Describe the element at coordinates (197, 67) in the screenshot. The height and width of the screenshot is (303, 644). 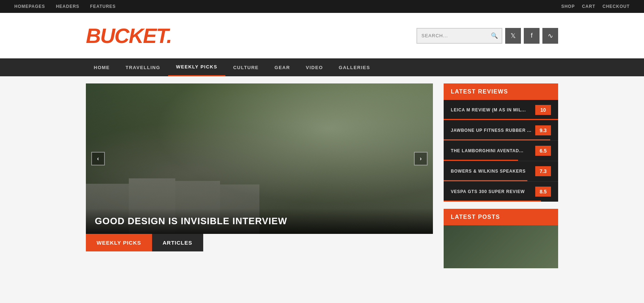
I see `nav-weekly-picks: WEEKLY PICKS` at that location.